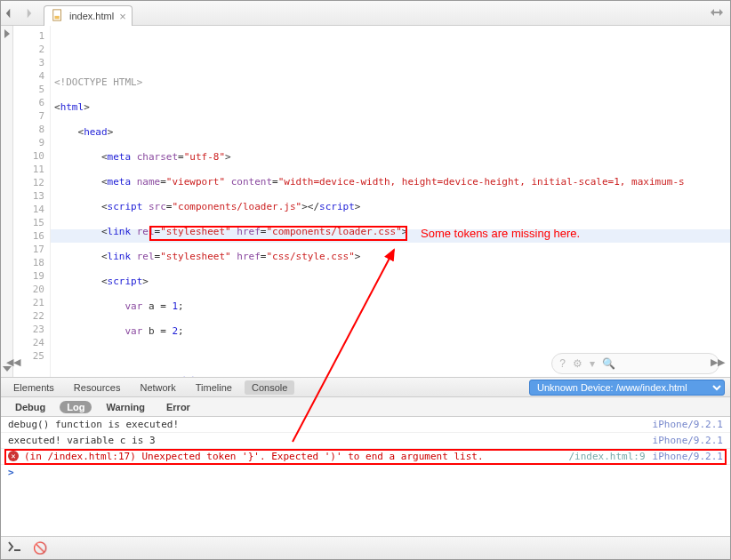 The width and height of the screenshot is (731, 560). What do you see at coordinates (92, 16) in the screenshot?
I see `tab-filename: index.html` at bounding box center [92, 16].